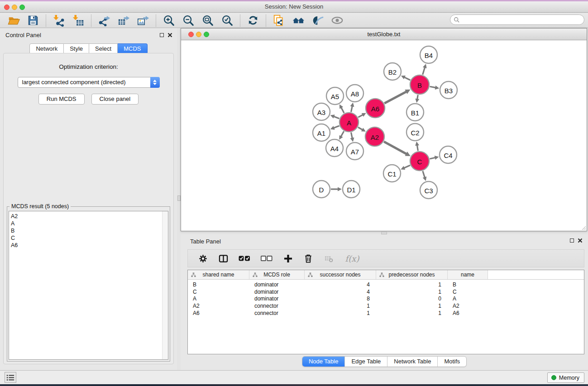 This screenshot has height=386, width=588. I want to click on graph-node-A1, so click(321, 133).